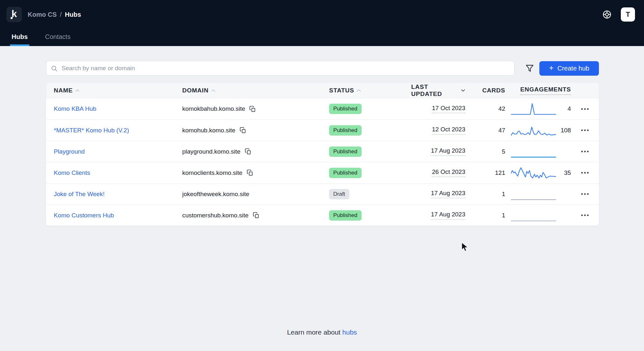  What do you see at coordinates (42, 15) in the screenshot?
I see `breadcrumb-workspace: Komo CS` at bounding box center [42, 15].